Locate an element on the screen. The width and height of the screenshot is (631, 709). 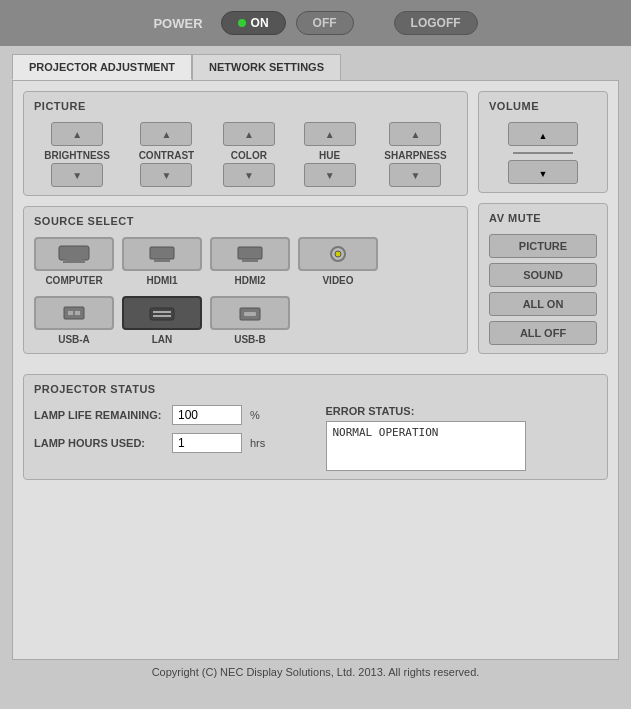
error-value: NORMAL OPERATION is located at coordinates (386, 432).